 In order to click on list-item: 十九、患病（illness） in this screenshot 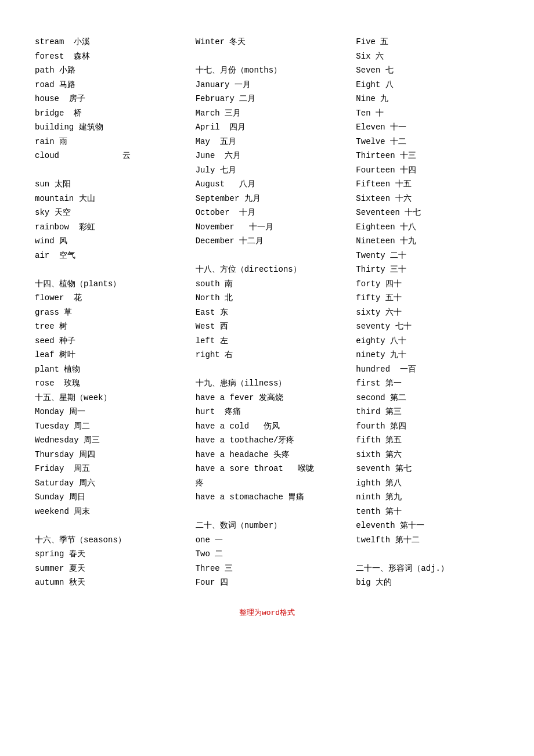, I will do `click(270, 383)`.